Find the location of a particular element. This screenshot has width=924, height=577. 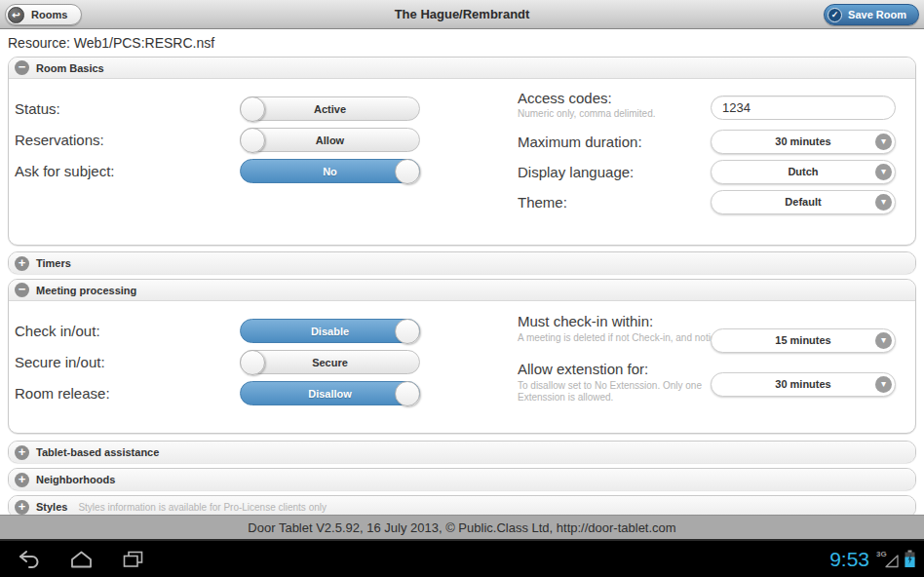

allow-extension-value: 30 minutes is located at coordinates (803, 384).